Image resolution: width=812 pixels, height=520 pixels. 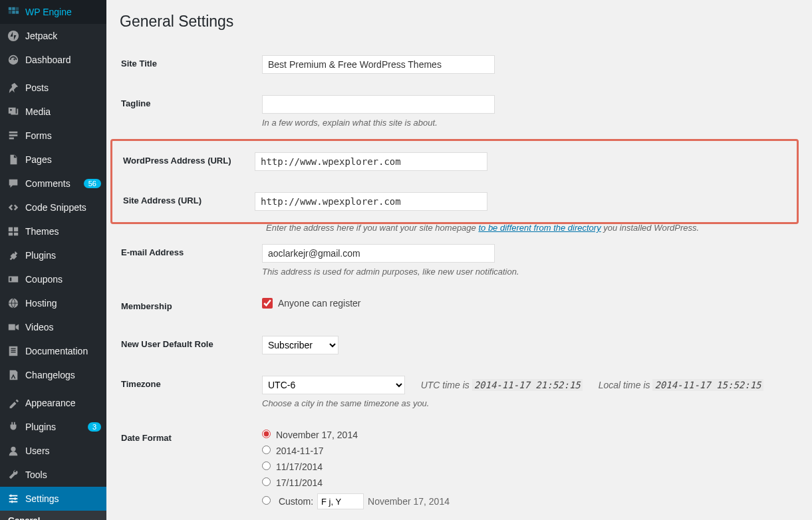 I want to click on sidebar-item-media: Media, so click(x=53, y=112).